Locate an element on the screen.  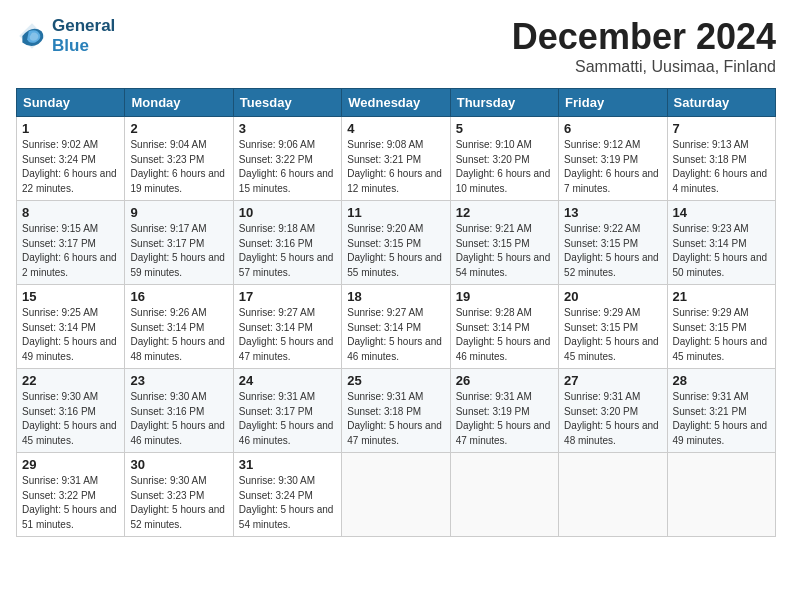
calendar-cell: 23 Sunrise: 9:30 AMSunset: 3:16 PMDaylig… is located at coordinates (179, 411).